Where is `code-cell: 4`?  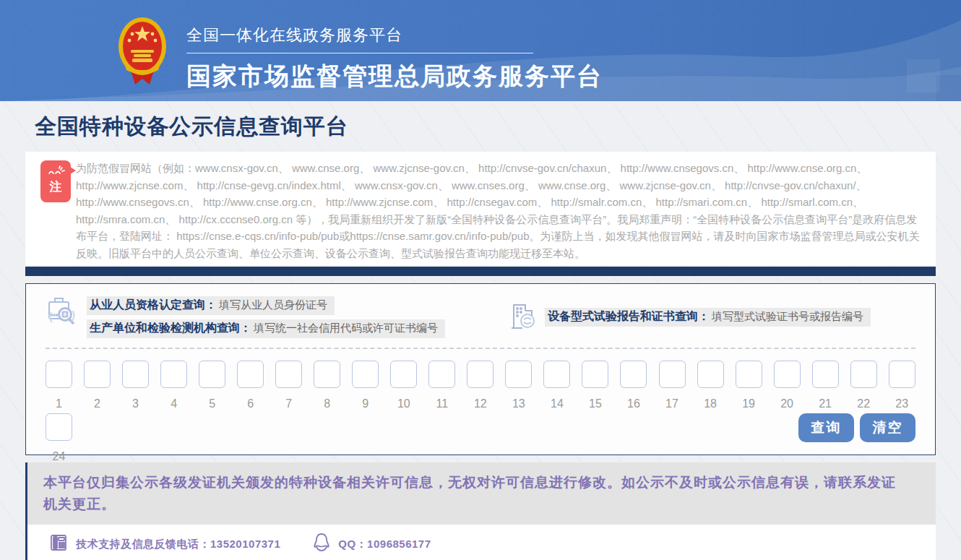
code-cell: 4 is located at coordinates (173, 386).